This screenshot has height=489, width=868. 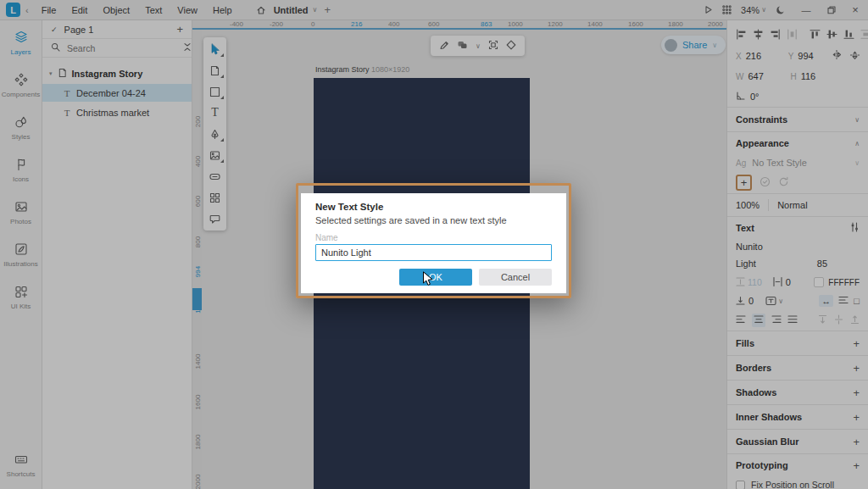 I want to click on mouse-cursor, so click(x=427, y=280).